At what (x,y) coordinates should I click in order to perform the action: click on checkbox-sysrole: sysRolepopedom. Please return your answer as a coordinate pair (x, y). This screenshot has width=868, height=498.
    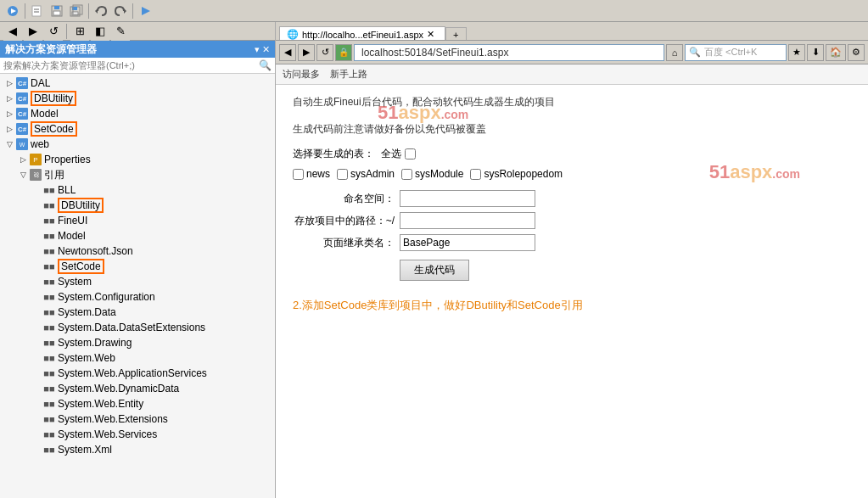
    Looking at the image, I should click on (516, 174).